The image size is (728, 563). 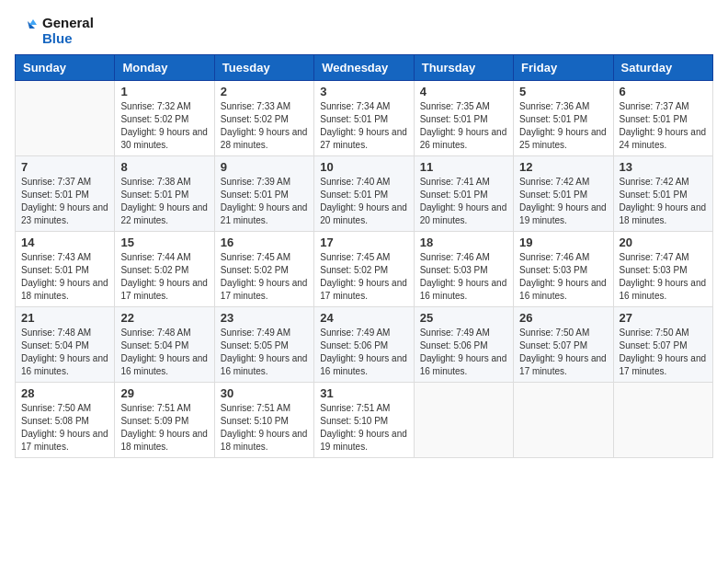 I want to click on weekday-header-thursday: Thursday, so click(x=463, y=67).